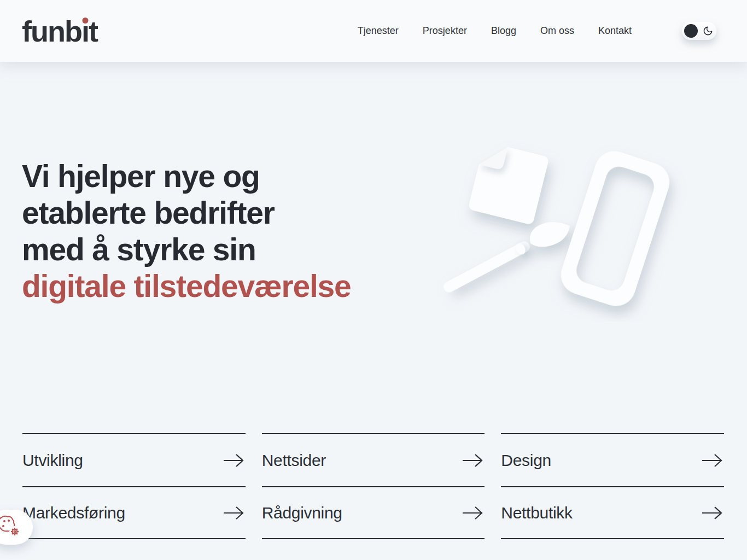  What do you see at coordinates (85, 31) in the screenshot?
I see `logo-i-with-red-dot: ı` at bounding box center [85, 31].